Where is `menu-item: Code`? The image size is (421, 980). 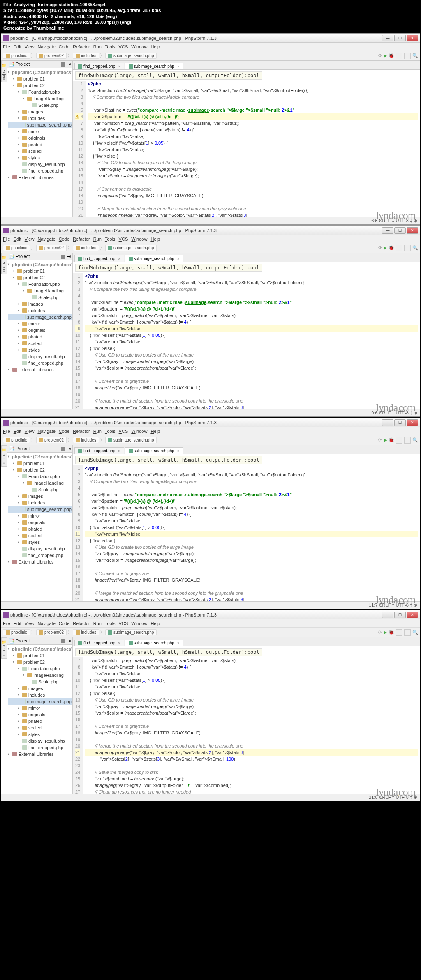
menu-item: Code is located at coordinates (64, 431).